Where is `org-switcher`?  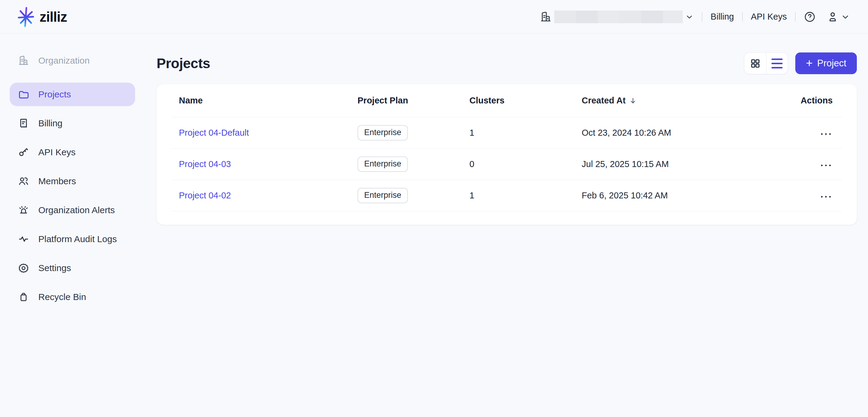 org-switcher is located at coordinates (617, 17).